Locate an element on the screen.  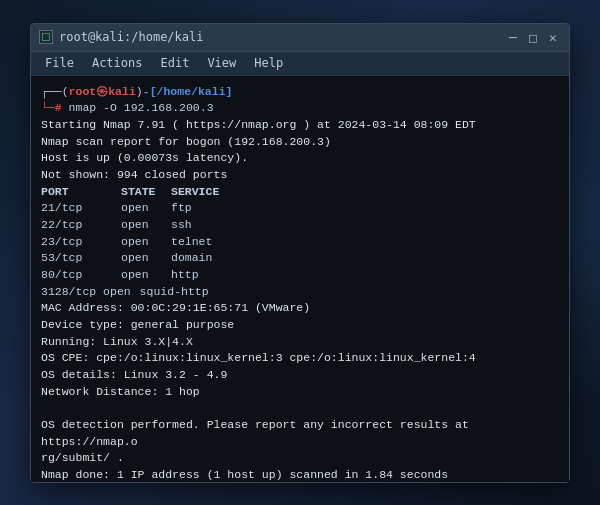
menu-actions: Actions is located at coordinates (118, 63).